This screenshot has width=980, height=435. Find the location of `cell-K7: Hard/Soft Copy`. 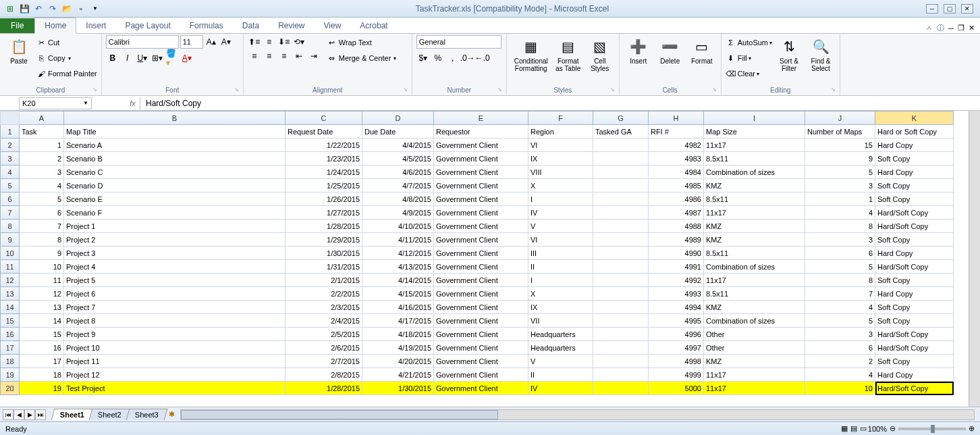

cell-K7: Hard/Soft Copy is located at coordinates (915, 213).